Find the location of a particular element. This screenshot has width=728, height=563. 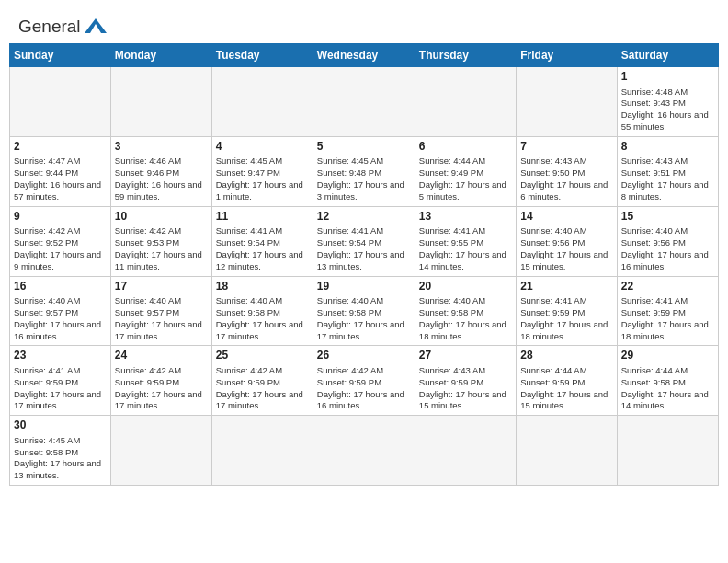

day-number: 27 is located at coordinates (465, 356).